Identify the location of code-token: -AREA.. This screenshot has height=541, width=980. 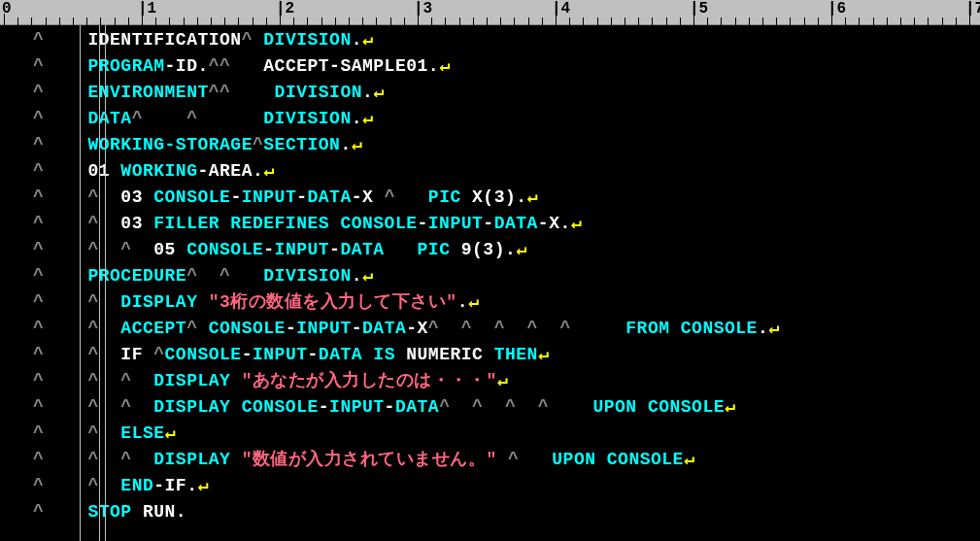
(230, 171).